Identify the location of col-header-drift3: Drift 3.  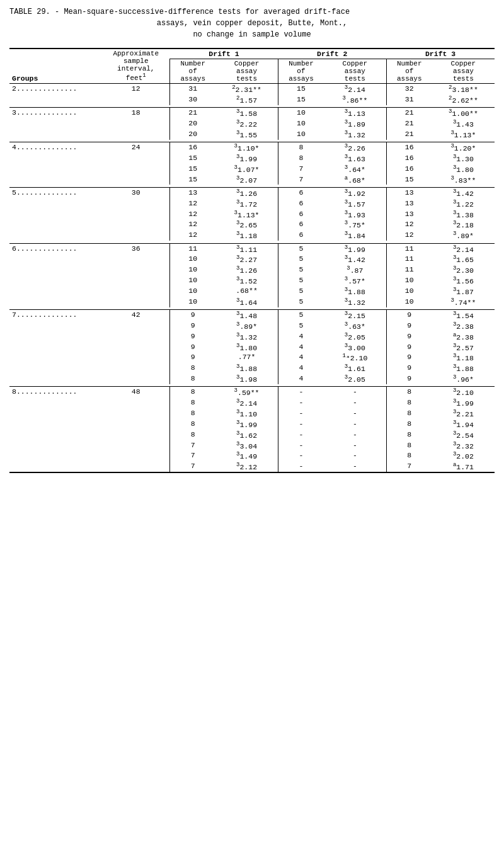
(440, 54).